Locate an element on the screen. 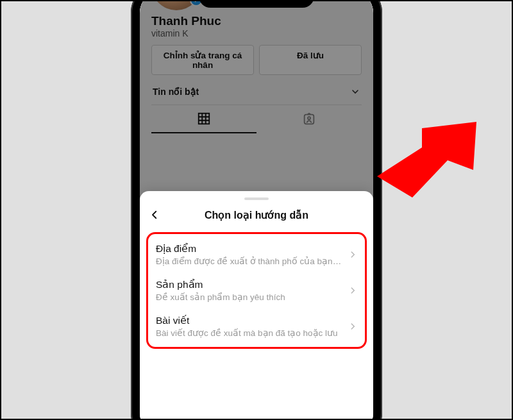 Image resolution: width=513 pixels, height=420 pixels. option-subtitle: Địa điểm được đề xuất ở thành phố của bạ… is located at coordinates (249, 261).